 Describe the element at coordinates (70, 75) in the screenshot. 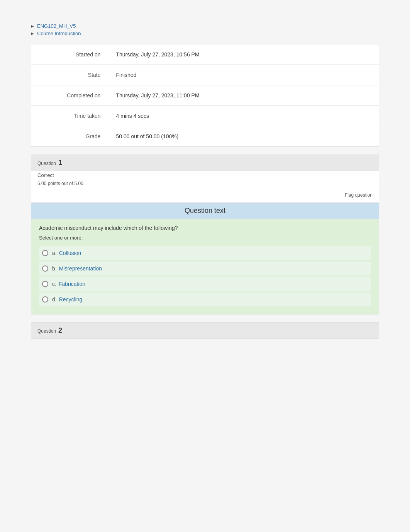

I see `info-label-state: State` at that location.